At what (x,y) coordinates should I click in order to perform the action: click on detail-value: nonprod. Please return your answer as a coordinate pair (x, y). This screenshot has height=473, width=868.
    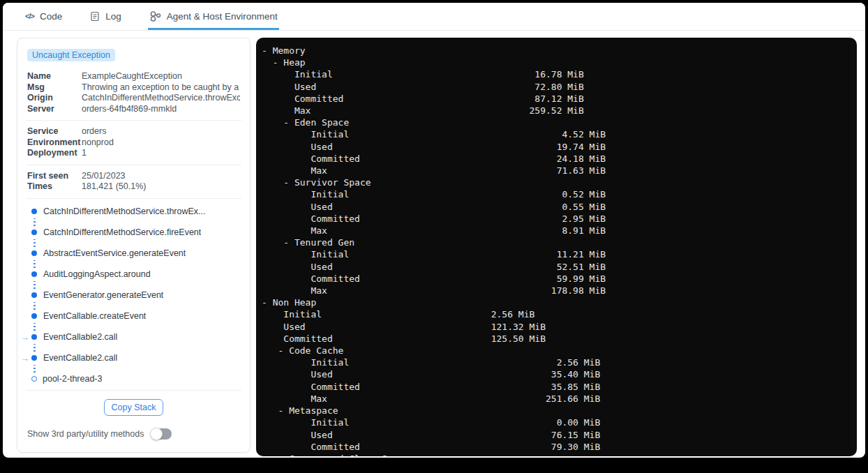
    Looking at the image, I should click on (160, 143).